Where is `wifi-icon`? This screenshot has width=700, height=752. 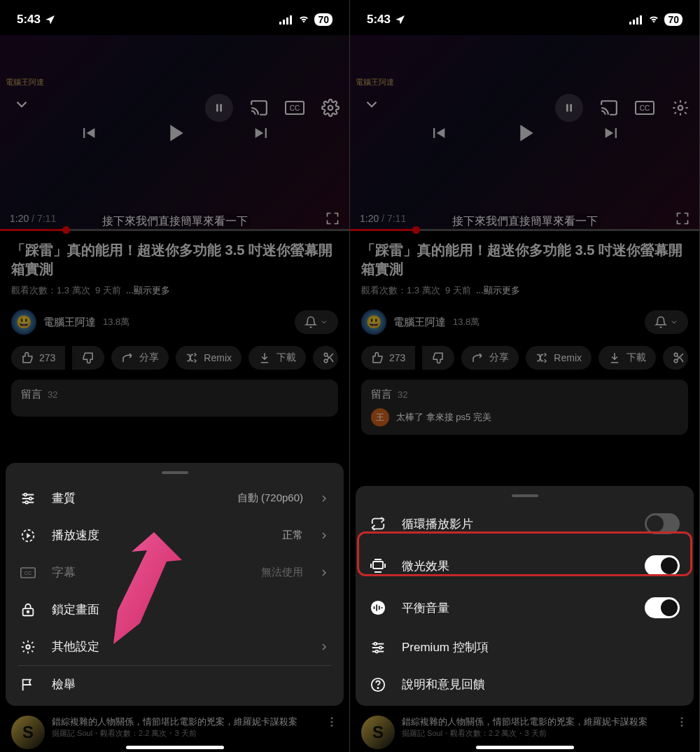 wifi-icon is located at coordinates (304, 20).